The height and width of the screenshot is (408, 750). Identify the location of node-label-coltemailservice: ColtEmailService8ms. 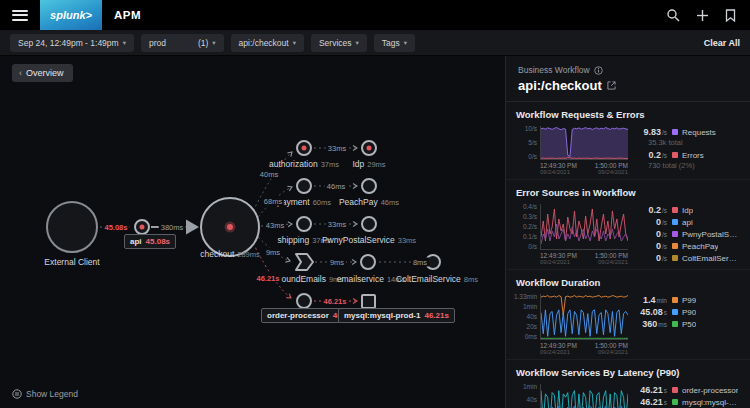
(437, 279).